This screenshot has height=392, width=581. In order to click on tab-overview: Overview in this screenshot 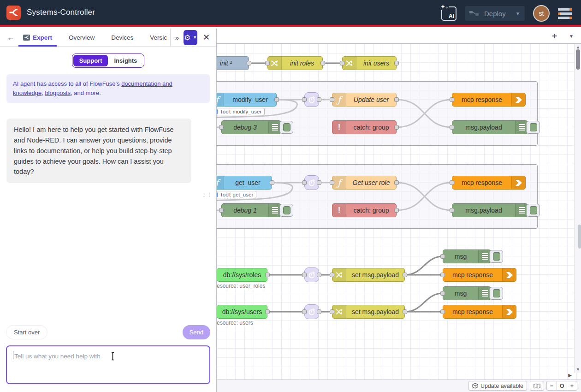, I will do `click(82, 38)`.